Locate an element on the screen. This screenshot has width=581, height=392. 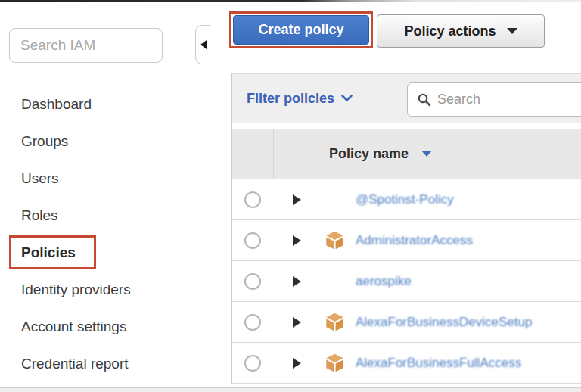
sidebar-item-dashboard: Dashboard is located at coordinates (104, 104).